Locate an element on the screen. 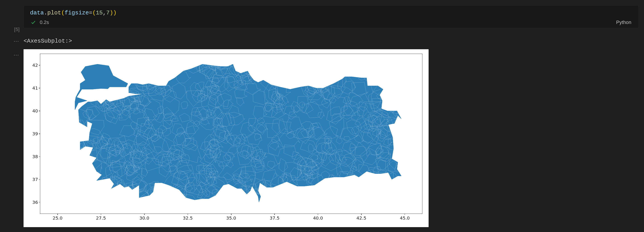 The image size is (644, 232). output-gutter: … is located at coordinates (12, 38).